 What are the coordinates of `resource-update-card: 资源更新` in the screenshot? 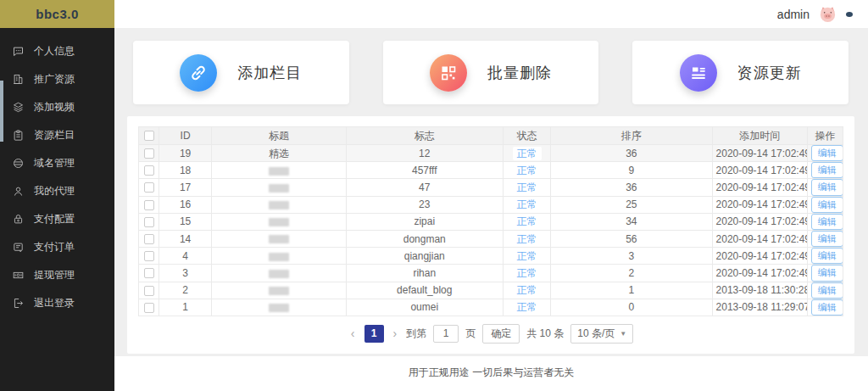 It's located at (741, 73).